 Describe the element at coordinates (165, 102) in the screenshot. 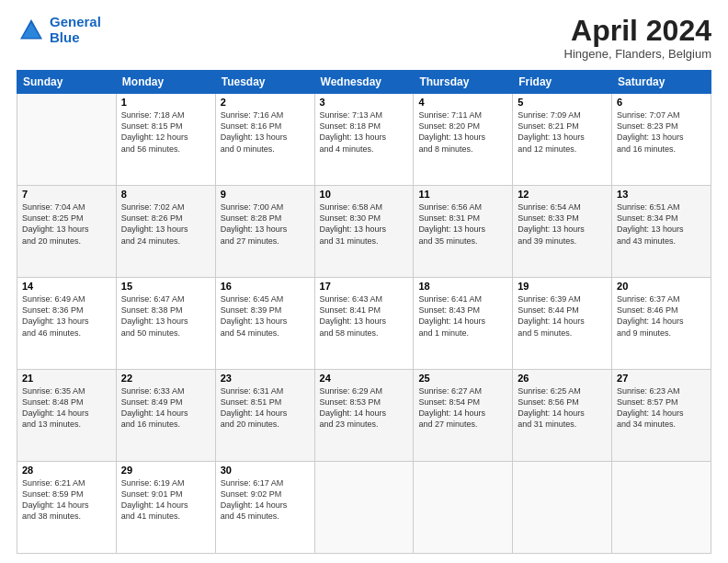

I see `day-number: 1` at that location.